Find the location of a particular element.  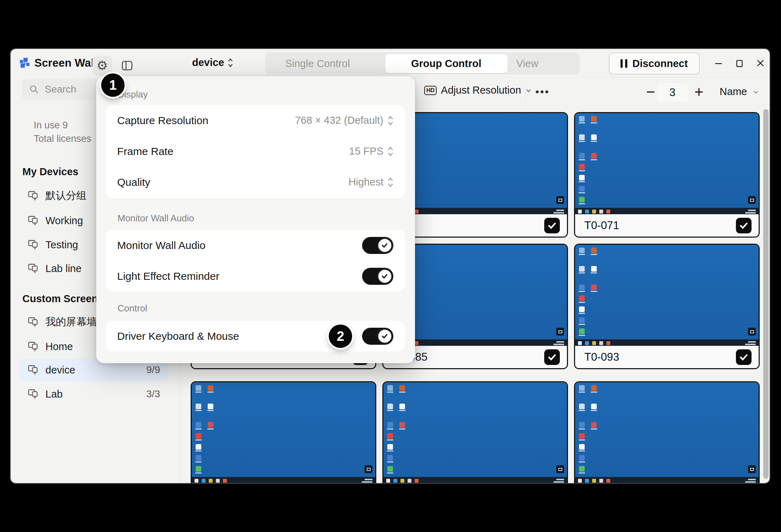

monitor-wall-audio-row: Monitor Wall Audio is located at coordinates (255, 245).